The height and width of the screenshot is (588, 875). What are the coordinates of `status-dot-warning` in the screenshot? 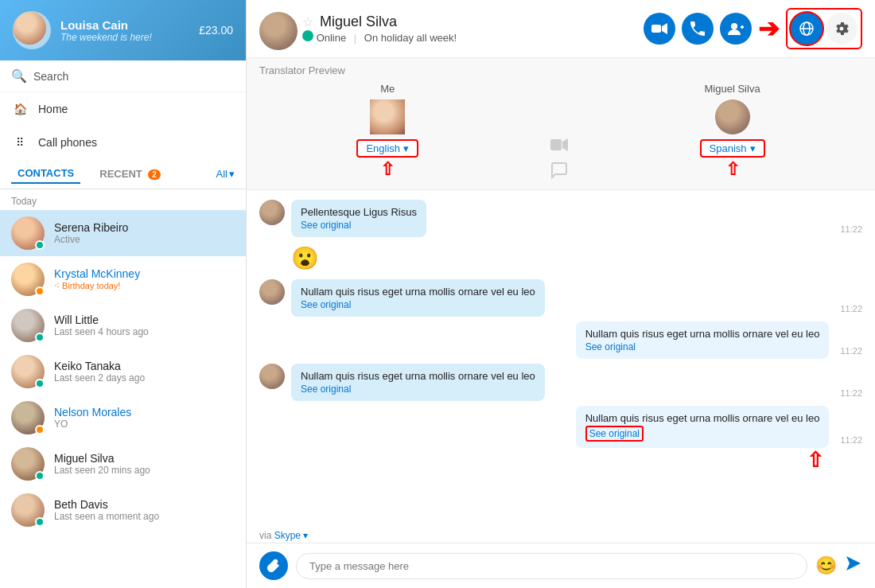 It's located at (40, 430).